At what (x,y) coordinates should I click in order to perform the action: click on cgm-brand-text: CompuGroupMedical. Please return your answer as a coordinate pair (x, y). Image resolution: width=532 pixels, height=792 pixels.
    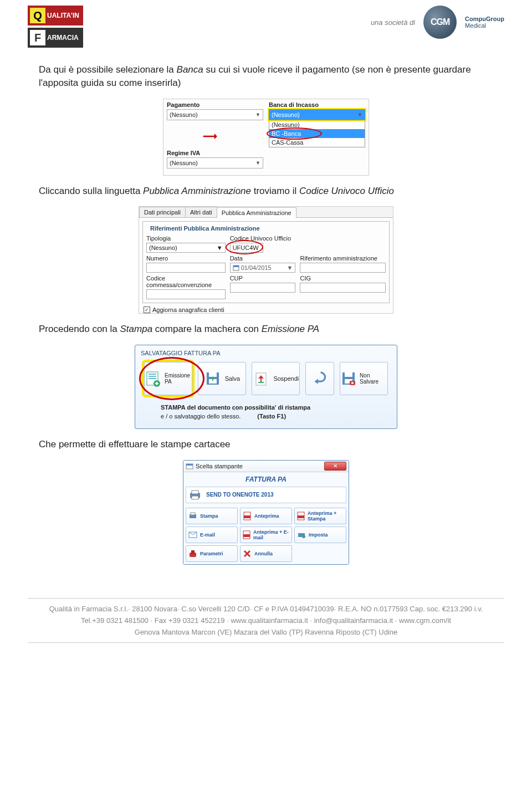
    Looking at the image, I should click on (484, 22).